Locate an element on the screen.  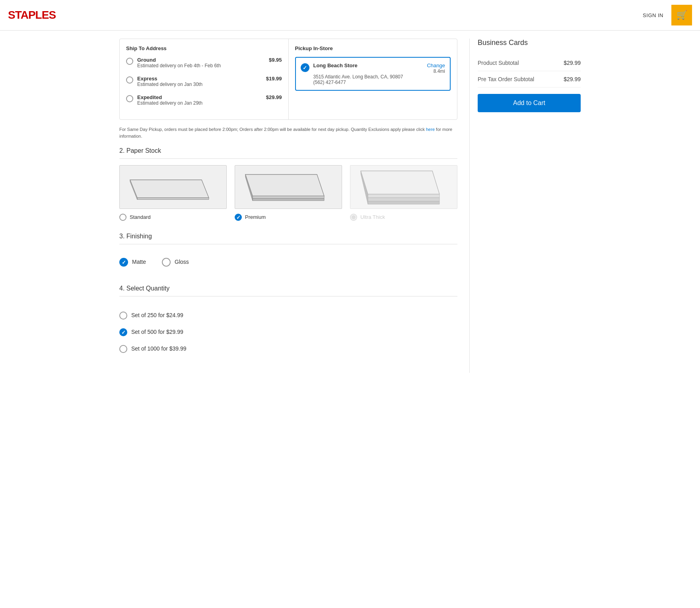
store-name-row: Long Beach Store Change 8.4mi is located at coordinates (379, 68).